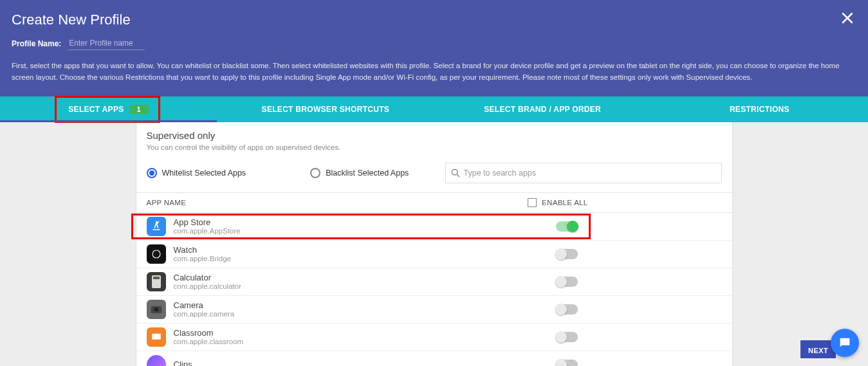  Describe the element at coordinates (434, 174) in the screenshot. I see `controls-row: Whitelist Selected Apps Blacklist Select…` at that location.